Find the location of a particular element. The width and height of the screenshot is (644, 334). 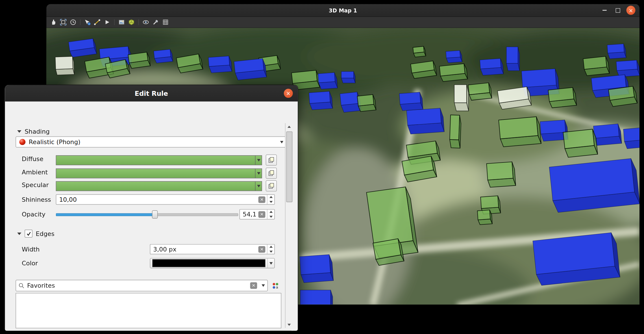

shininess-spin-arrows is located at coordinates (271, 199).